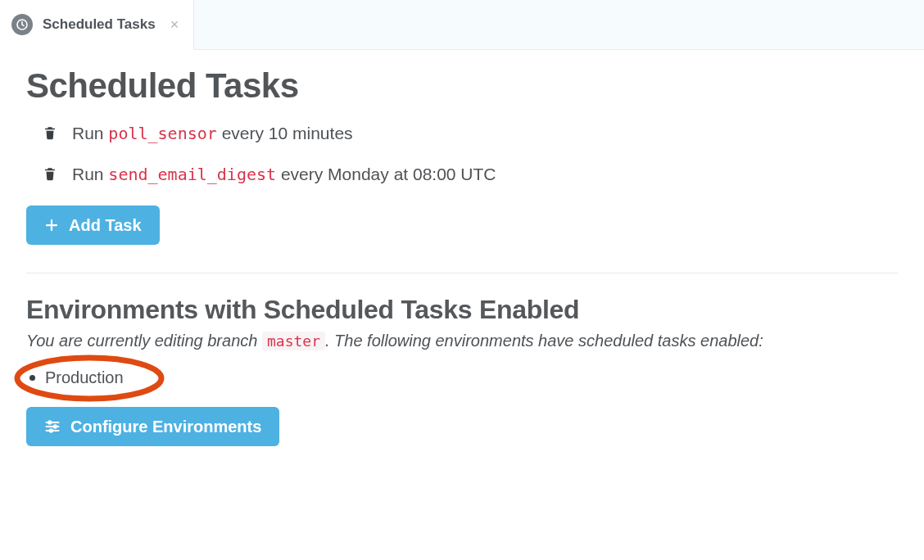  What do you see at coordinates (462, 25) in the screenshot?
I see `tab-bar: Scheduled Tasks ×` at bounding box center [462, 25].